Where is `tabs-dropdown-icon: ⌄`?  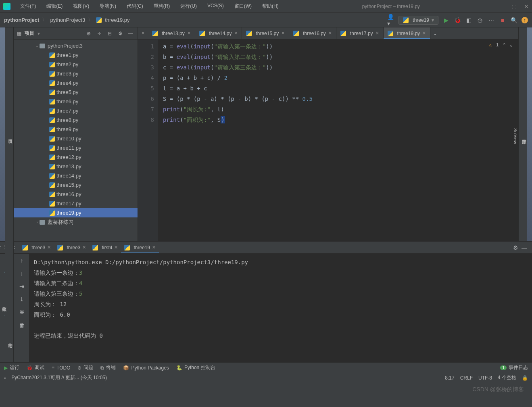
tabs-dropdown-icon: ⌄ is located at coordinates (435, 33).